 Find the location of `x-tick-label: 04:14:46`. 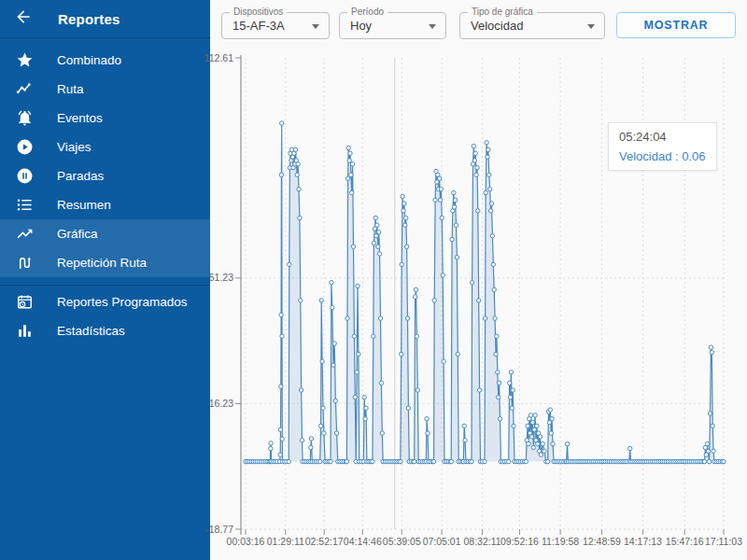

x-tick-label: 04:14:46 is located at coordinates (362, 541).